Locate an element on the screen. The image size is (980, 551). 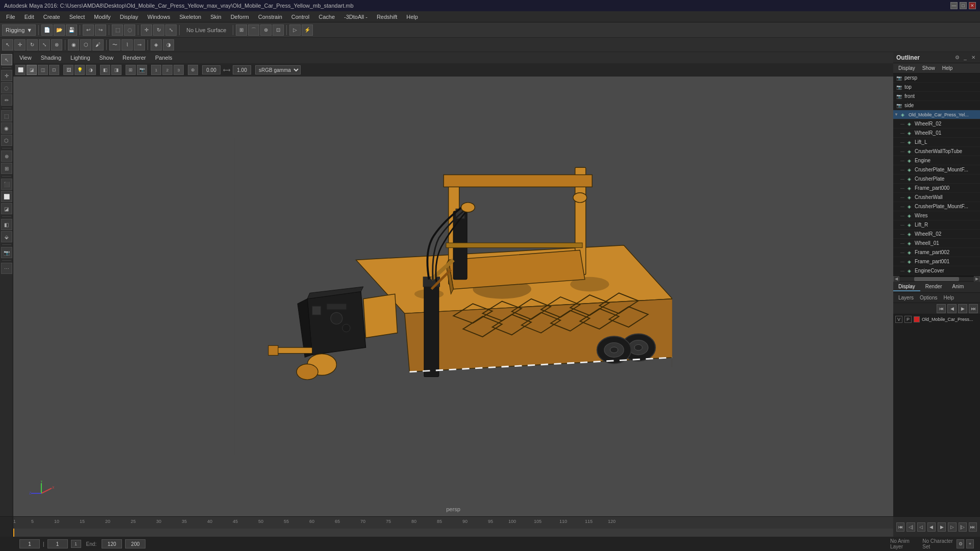
outliner-item-framepart002: — ◈ Frame_part002 is located at coordinates (937, 253).